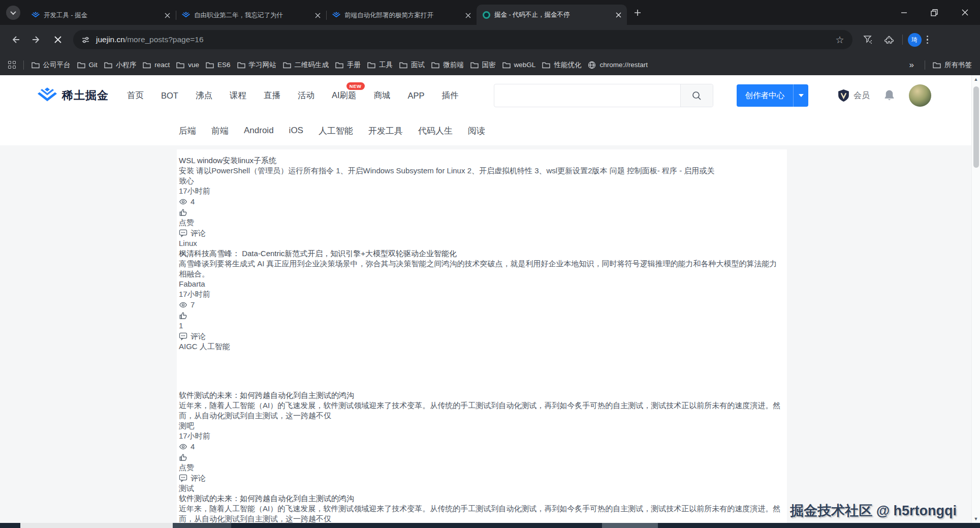 This screenshot has width=980, height=528. What do you see at coordinates (336, 131) in the screenshot?
I see `subnav-ai: 人工智能` at bounding box center [336, 131].